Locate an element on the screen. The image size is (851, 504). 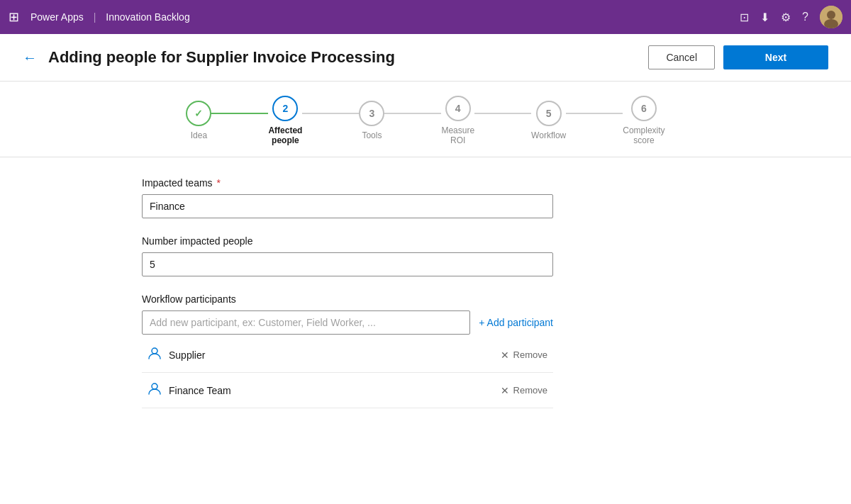
page-header: ← Adding people for Supplier Invoice Pro… is located at coordinates (425, 58).